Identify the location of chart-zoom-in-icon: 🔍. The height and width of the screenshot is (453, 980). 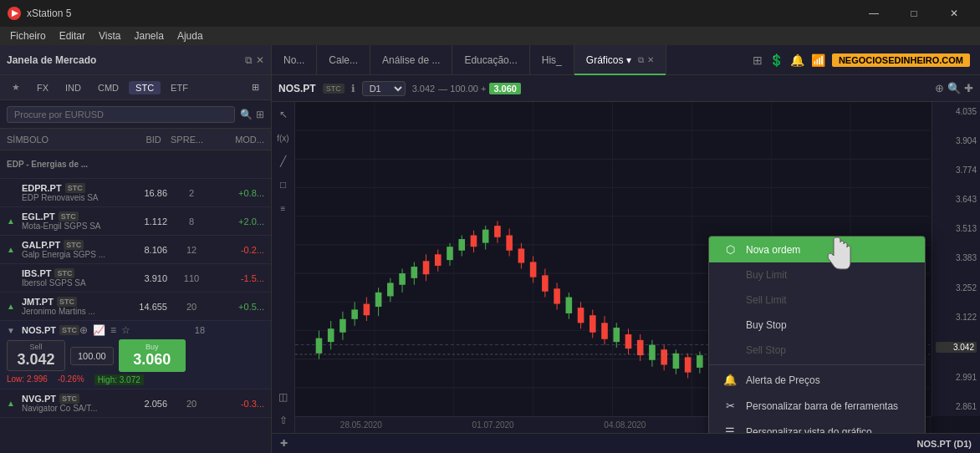
(954, 89).